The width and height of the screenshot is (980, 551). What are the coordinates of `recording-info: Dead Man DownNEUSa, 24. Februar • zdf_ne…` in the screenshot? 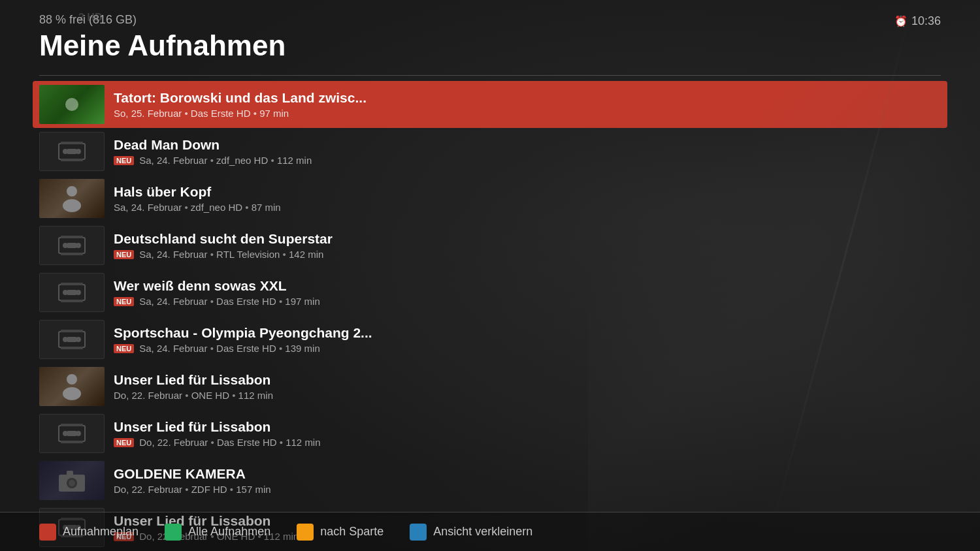 It's located at (527, 151).